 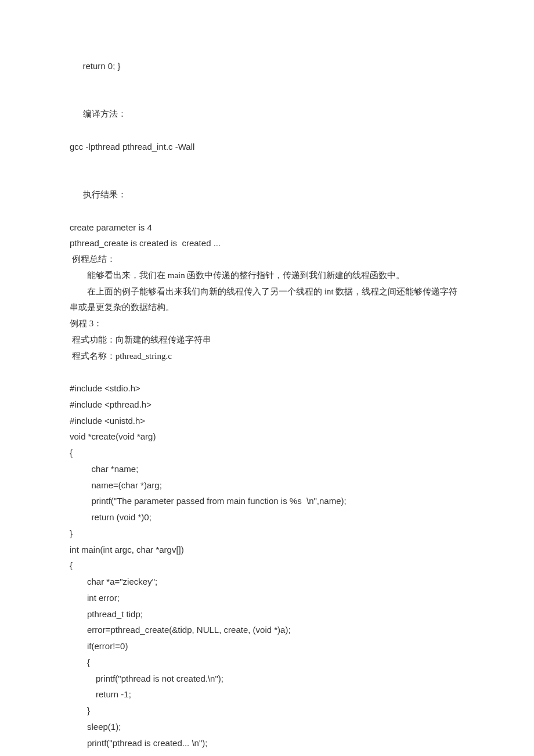 I want to click on code-line: pthread_t tidp;, so click(x=267, y=614).